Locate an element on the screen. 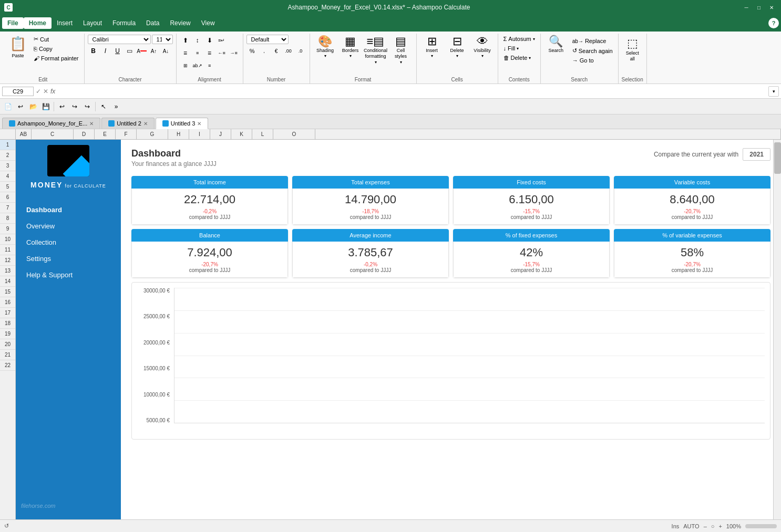 This screenshot has height=532, width=781. restore-button: □ is located at coordinates (759, 7).